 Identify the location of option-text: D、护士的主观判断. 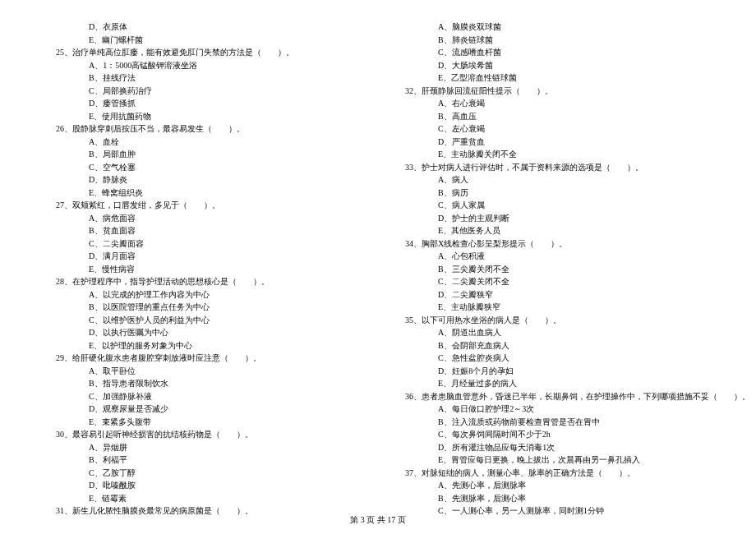
(552, 219).